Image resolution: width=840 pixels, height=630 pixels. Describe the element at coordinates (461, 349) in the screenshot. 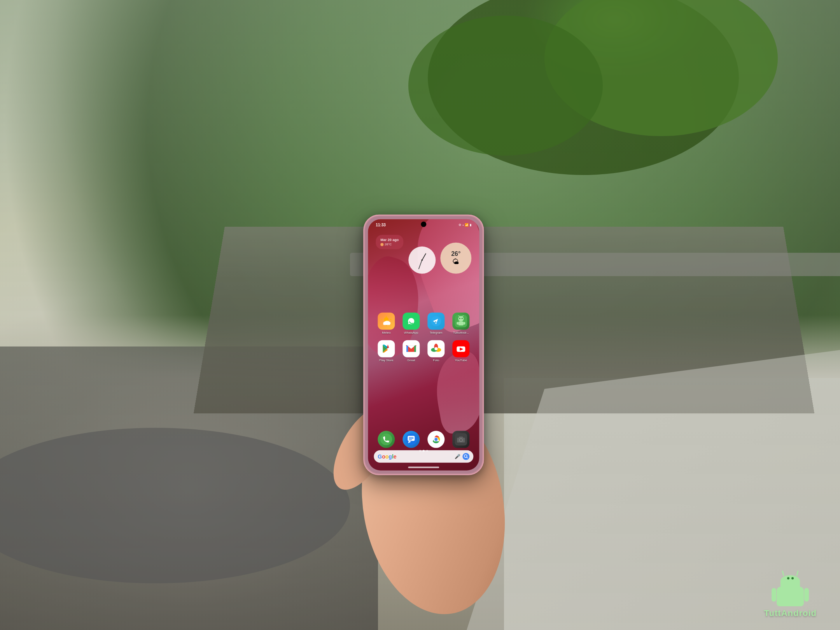

I see `youtube-icon` at that location.